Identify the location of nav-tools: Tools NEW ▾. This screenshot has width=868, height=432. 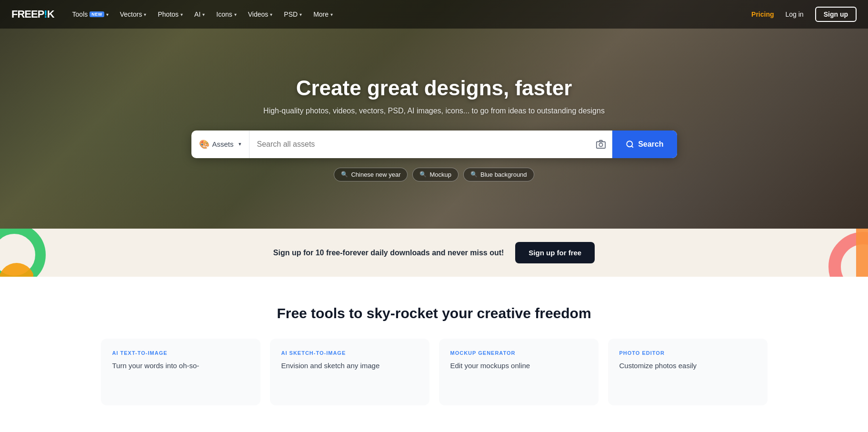
(90, 14).